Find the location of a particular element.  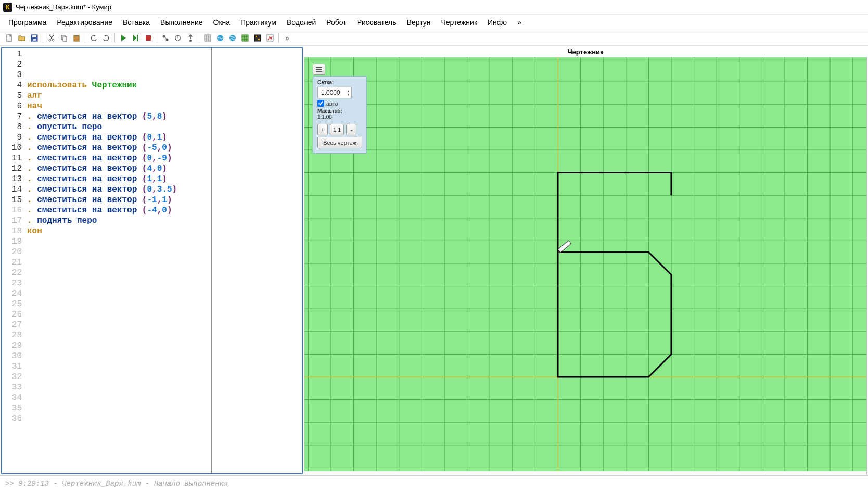

margin-line is located at coordinates (211, 260).